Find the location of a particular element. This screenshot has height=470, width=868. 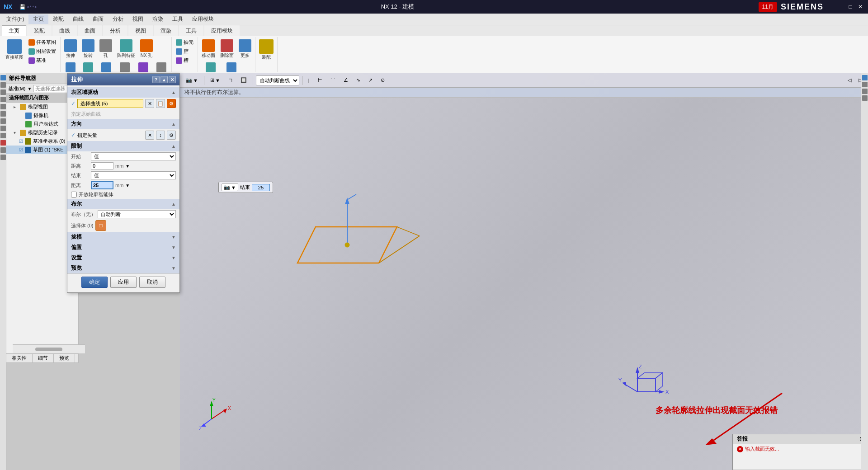

section-preview: 预览 ▼ is located at coordinates (123, 268).